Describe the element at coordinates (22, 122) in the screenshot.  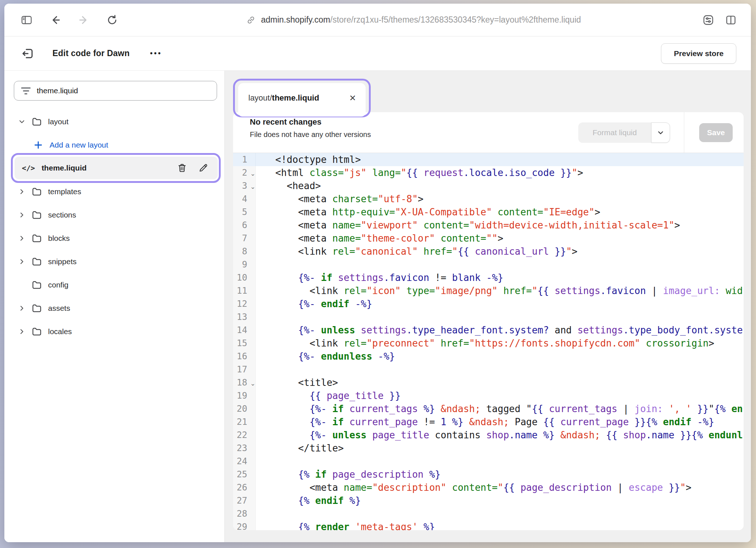
I see `chevron-down-icon` at that location.